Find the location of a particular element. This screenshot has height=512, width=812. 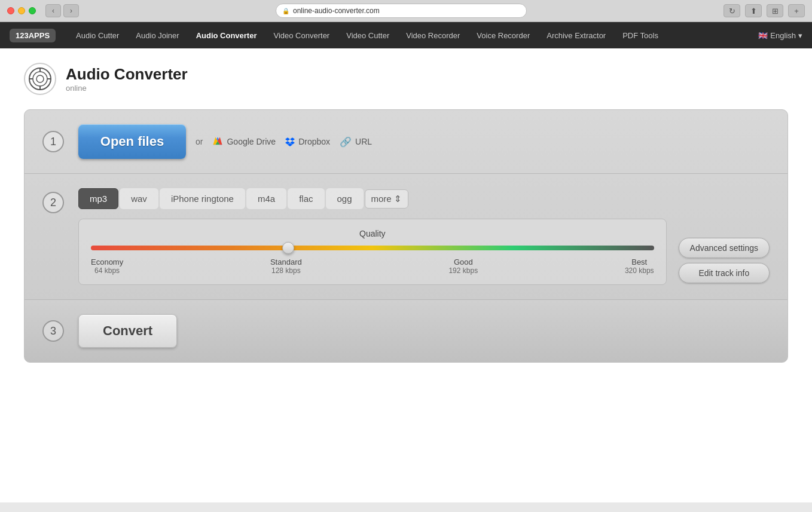

marker-economy-label: Economy is located at coordinates (107, 262).